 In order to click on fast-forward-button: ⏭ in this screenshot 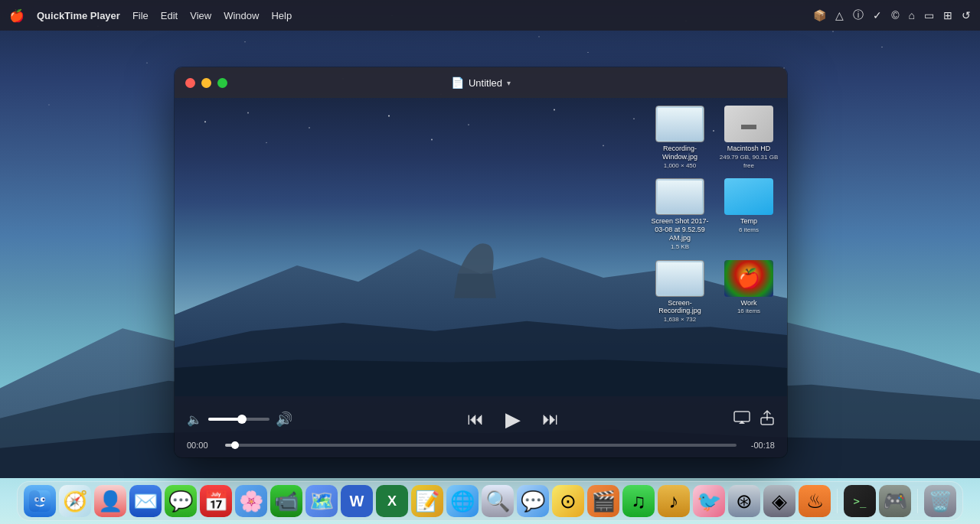, I will do `click(550, 419)`.